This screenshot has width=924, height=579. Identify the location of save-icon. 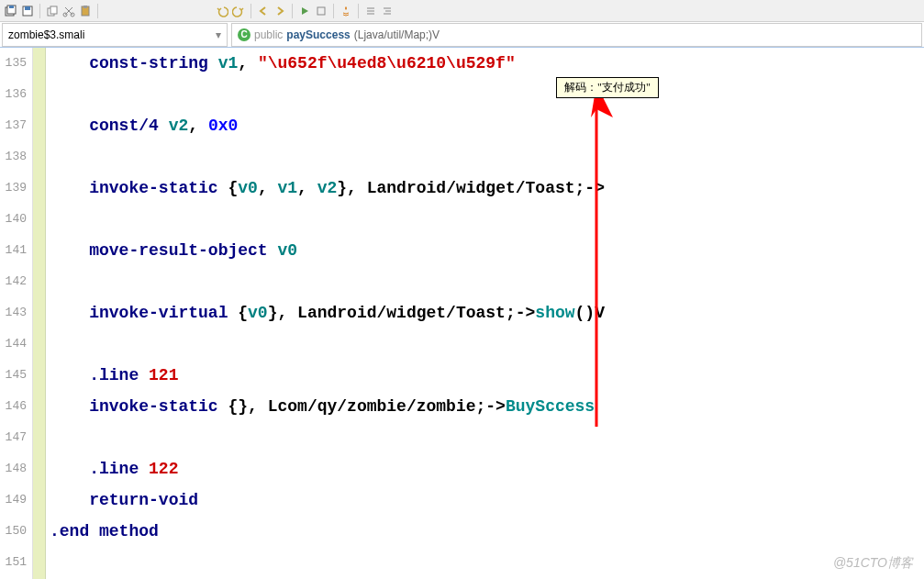
(28, 11).